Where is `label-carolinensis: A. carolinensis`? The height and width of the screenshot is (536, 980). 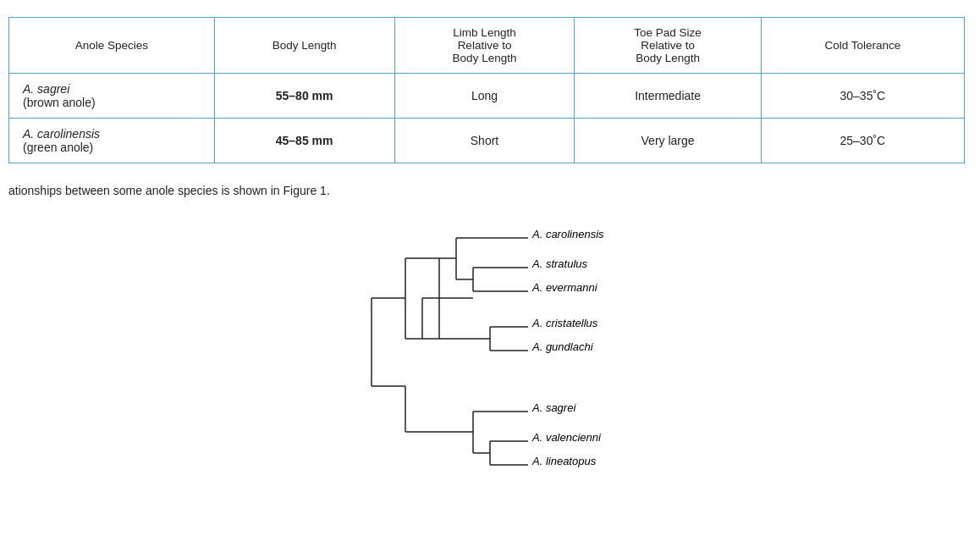 label-carolinensis: A. carolinensis is located at coordinates (568, 234).